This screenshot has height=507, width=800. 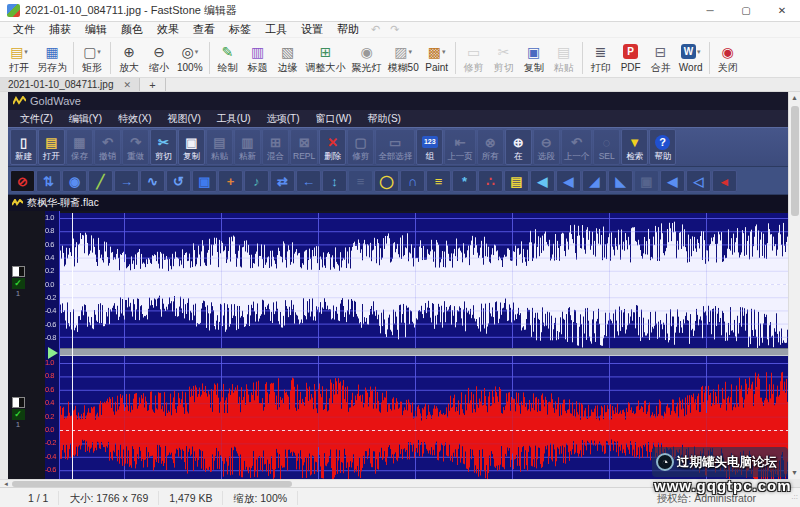 What do you see at coordinates (153, 84) in the screenshot?
I see `new-tab-button: +` at bounding box center [153, 84].